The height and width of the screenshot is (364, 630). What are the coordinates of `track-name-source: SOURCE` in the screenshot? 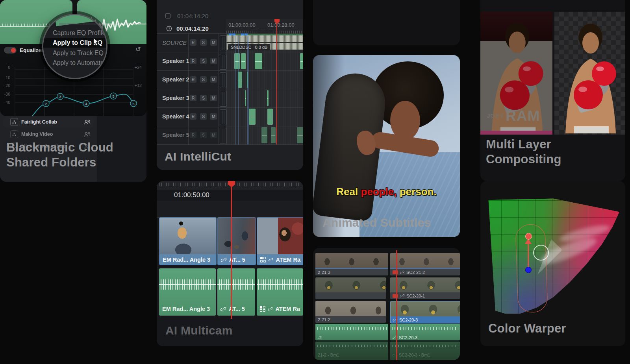 It's located at (174, 43).